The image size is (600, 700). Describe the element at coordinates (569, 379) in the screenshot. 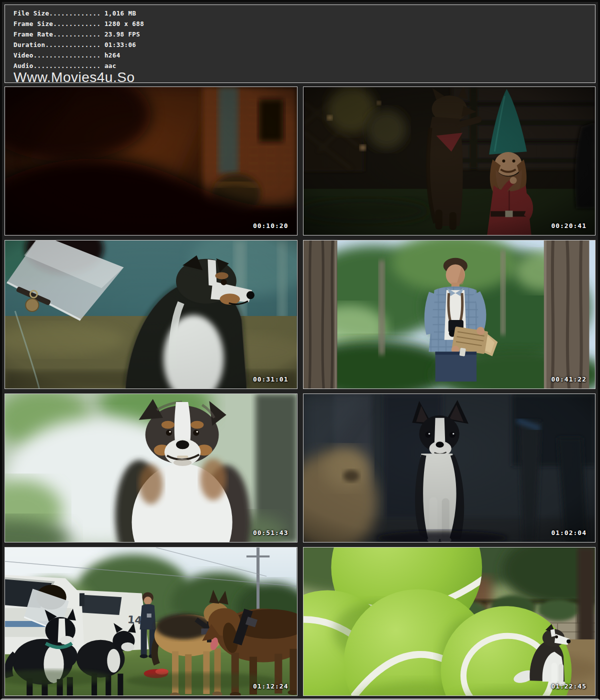

I see `timestamp-overlay: 00:41:22` at that location.